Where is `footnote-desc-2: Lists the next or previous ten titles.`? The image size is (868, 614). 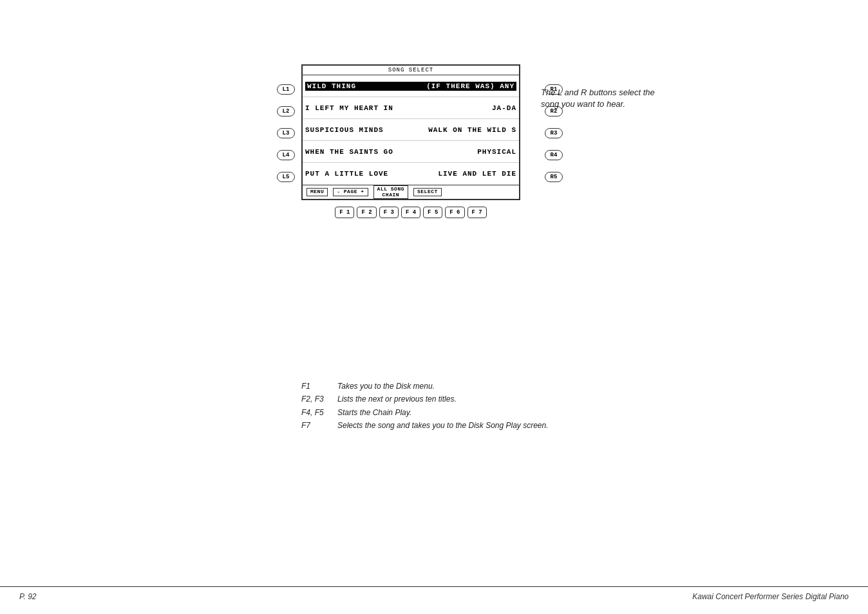 footnote-desc-2: Lists the next or previous ten titles. is located at coordinates (397, 399).